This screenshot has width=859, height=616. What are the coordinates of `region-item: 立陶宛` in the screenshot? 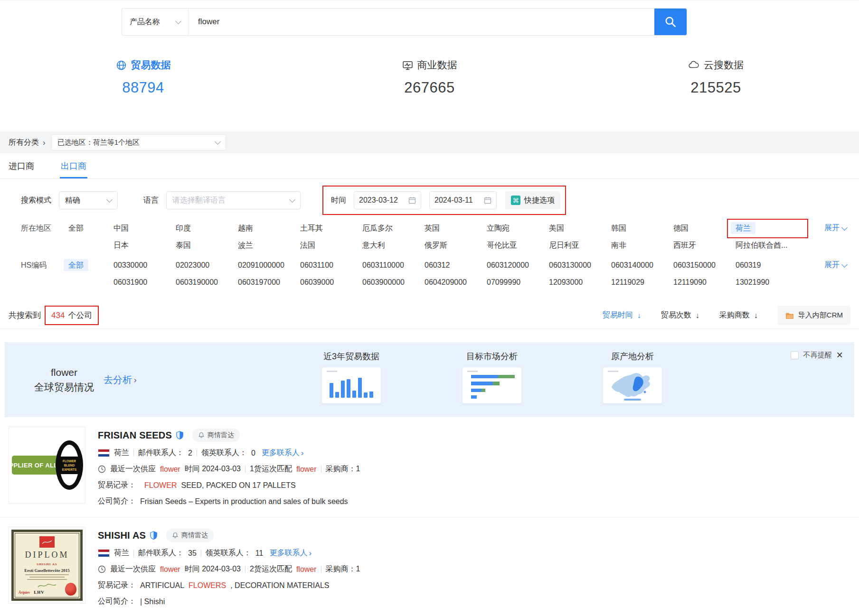 It's located at (518, 229).